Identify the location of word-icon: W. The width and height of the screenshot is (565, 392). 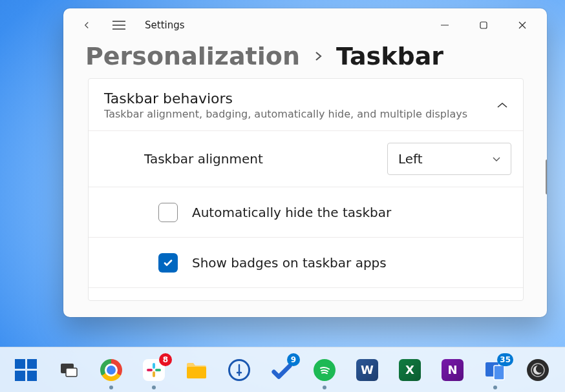
(367, 370).